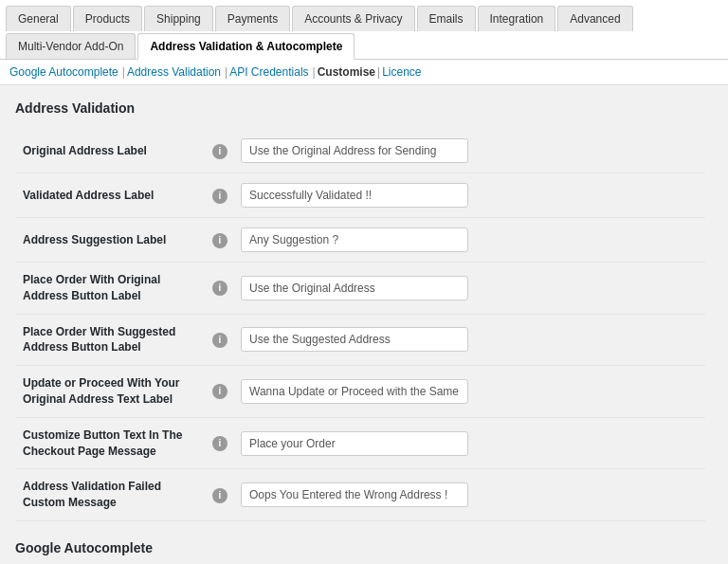  I want to click on field-label: Address Validation Failed Custom Message, so click(110, 495).